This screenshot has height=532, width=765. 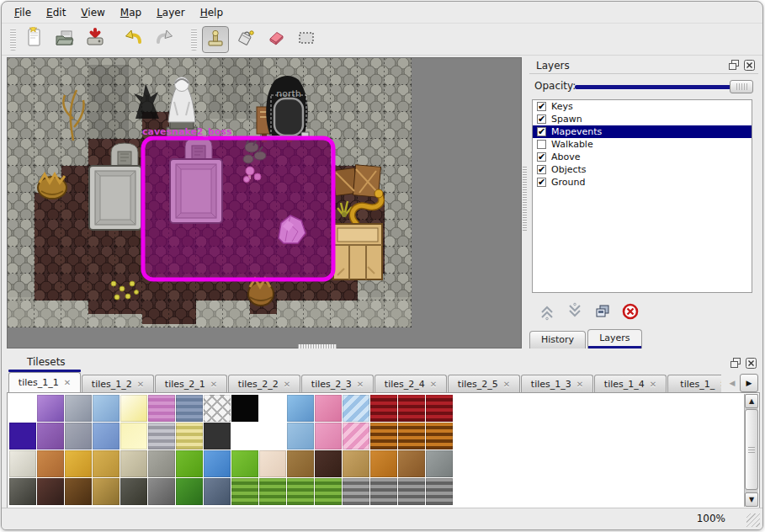 I want to click on menu-help: Help, so click(x=212, y=13).